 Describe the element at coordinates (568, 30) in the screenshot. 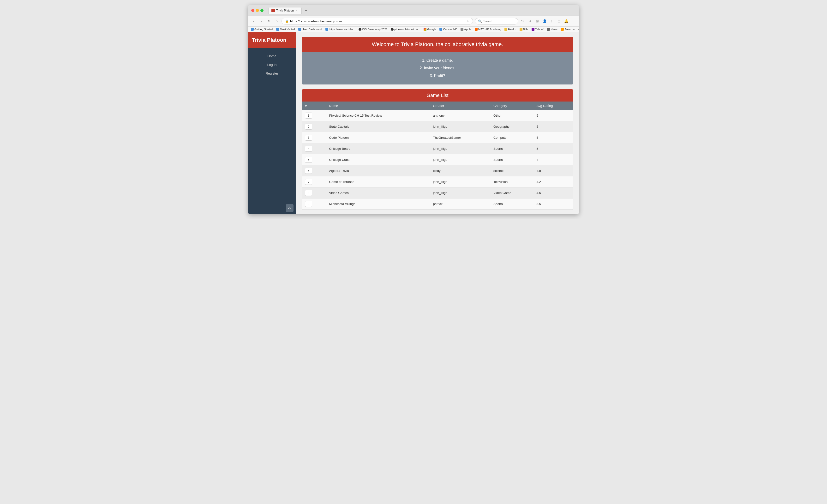

I see `bookmark-amazon: Amazon` at that location.